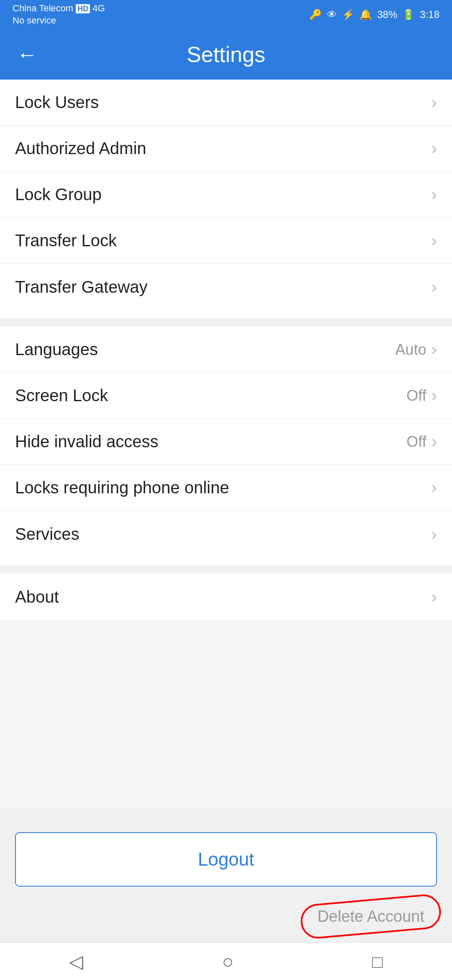  I want to click on nav-home-button, so click(228, 962).